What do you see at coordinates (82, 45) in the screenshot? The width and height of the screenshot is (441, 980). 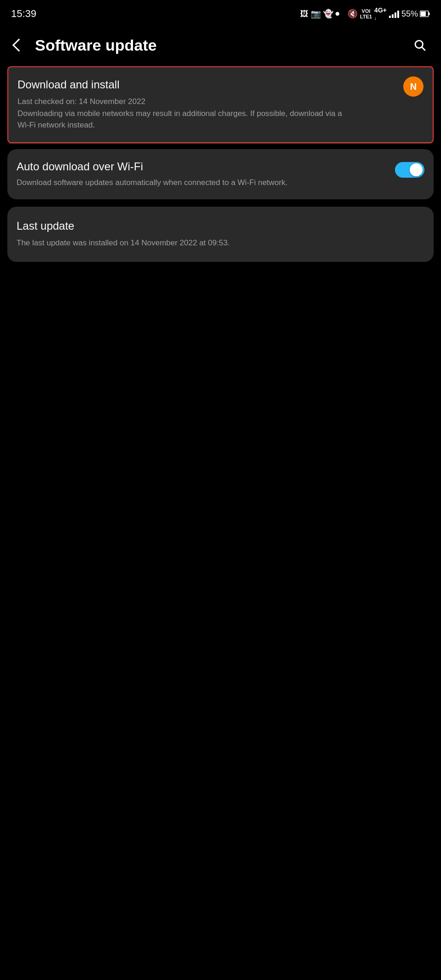 I see `header-left: Software update` at bounding box center [82, 45].